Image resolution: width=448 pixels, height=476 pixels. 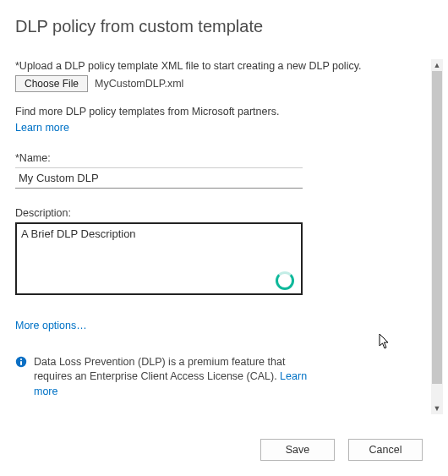 I want to click on scroll-up-icon: ▲, so click(x=437, y=65).